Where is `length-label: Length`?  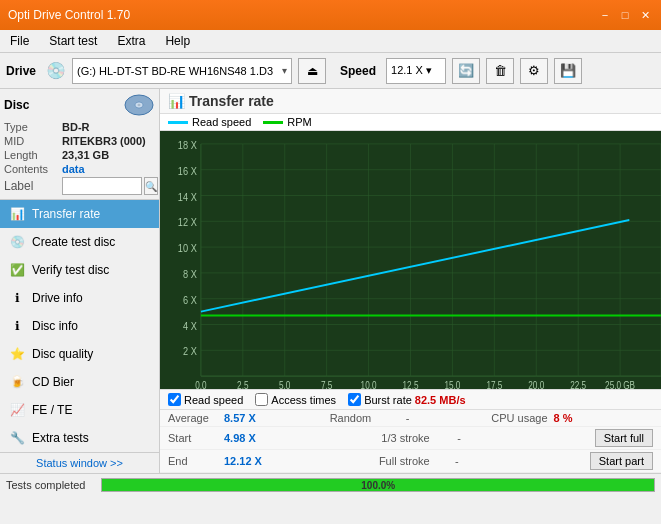
length-label: Length is located at coordinates (33, 155).